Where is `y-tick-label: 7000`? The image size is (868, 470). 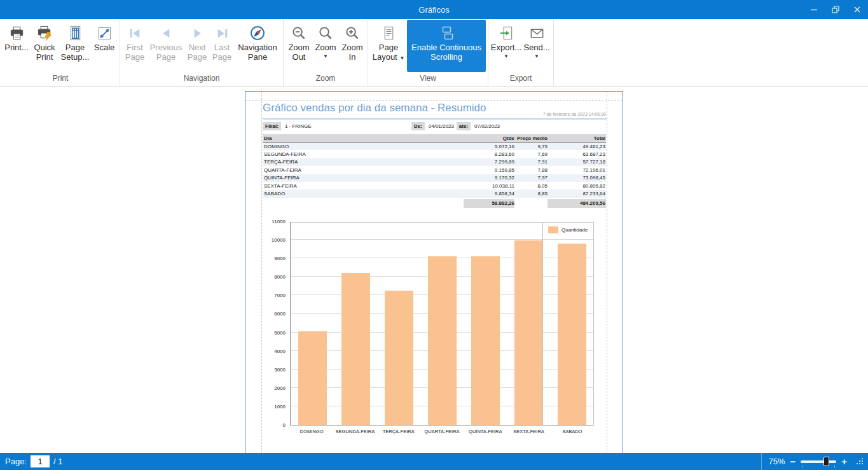 y-tick-label: 7000 is located at coordinates (274, 296).